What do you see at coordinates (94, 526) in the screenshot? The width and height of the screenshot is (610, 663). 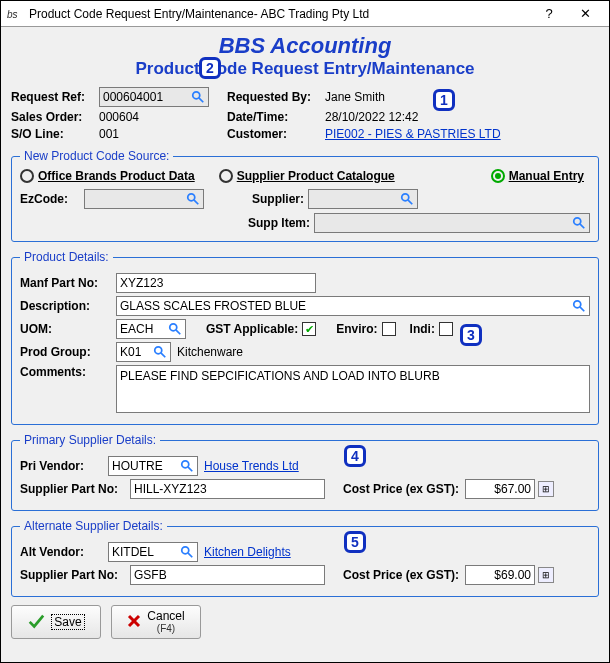 I see `alternate-legend: Alternate Supplier Details:` at bounding box center [94, 526].